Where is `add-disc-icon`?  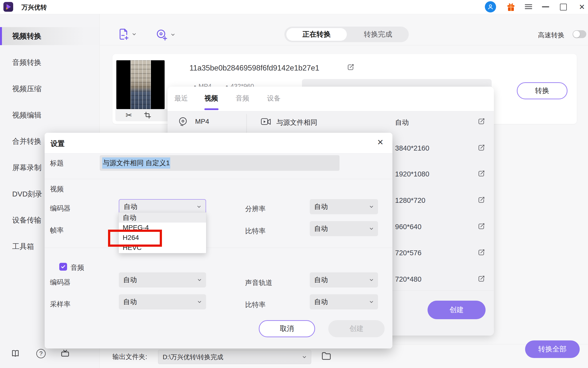
add-disc-icon is located at coordinates (161, 35).